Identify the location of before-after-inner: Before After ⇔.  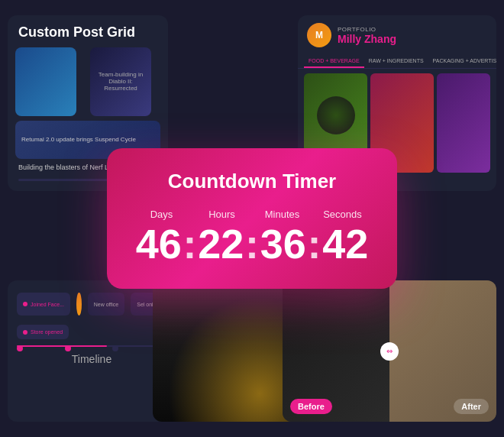
(389, 351).